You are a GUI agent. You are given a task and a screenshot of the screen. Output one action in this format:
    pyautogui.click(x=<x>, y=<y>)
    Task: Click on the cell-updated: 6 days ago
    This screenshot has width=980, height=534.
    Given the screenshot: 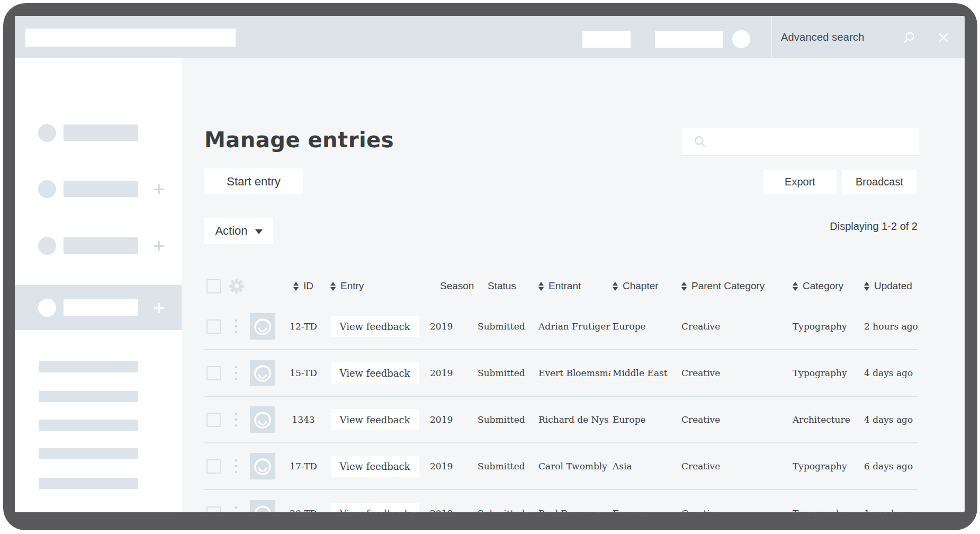 What is the action you would take?
    pyautogui.click(x=889, y=466)
    